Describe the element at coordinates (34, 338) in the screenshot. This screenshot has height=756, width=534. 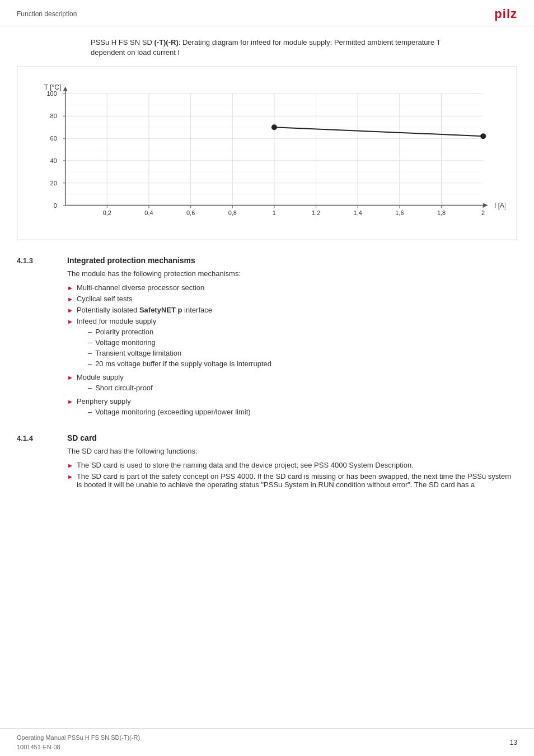
I see `section-413-number: 4.1.3` at that location.